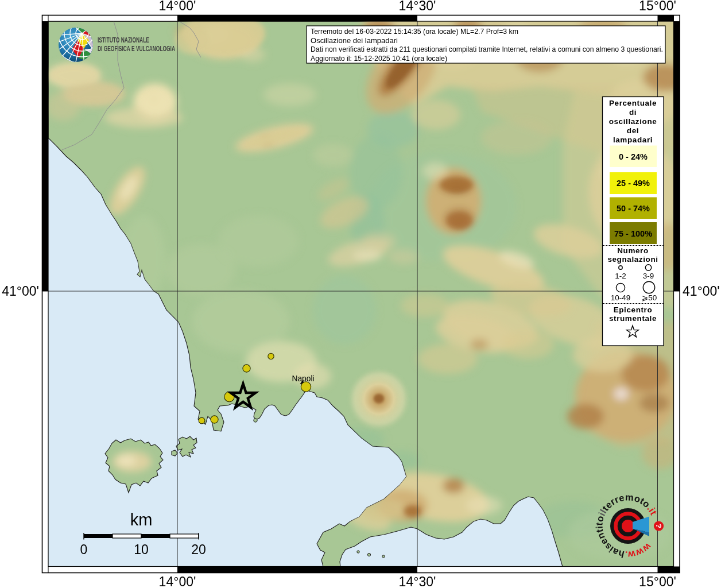 This screenshot has width=721, height=588. Describe the element at coordinates (633, 250) in the screenshot. I see `svg-text: Numero` at that location.